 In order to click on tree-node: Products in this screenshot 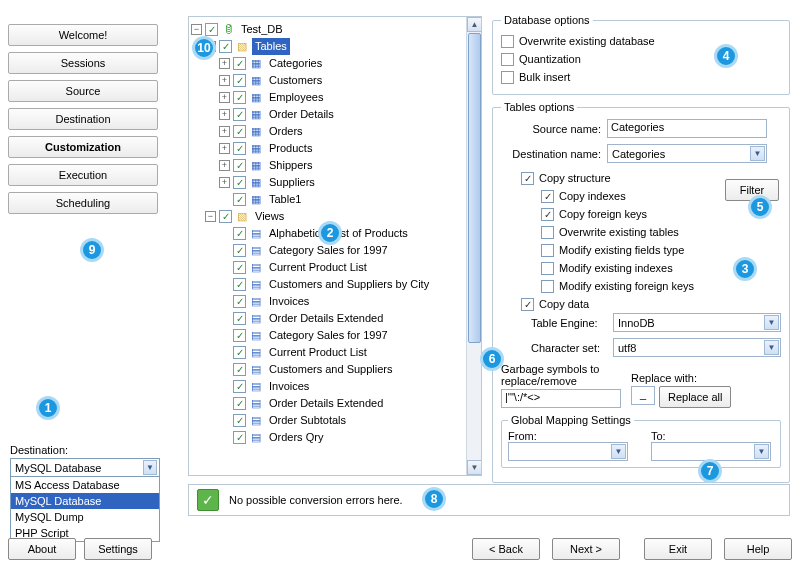, I will do `click(290, 148)`.